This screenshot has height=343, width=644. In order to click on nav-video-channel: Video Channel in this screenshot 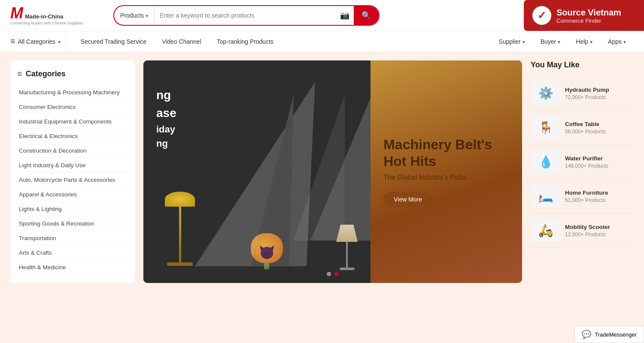, I will do `click(182, 41)`.